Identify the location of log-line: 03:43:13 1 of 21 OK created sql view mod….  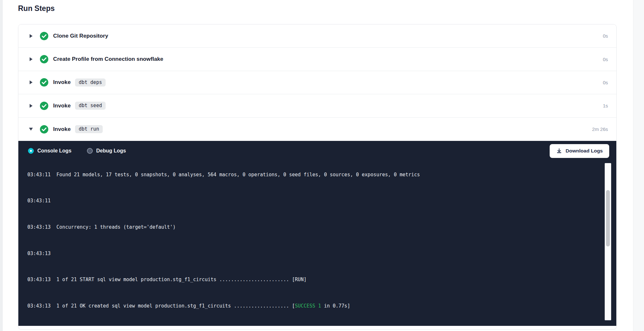
(322, 306).